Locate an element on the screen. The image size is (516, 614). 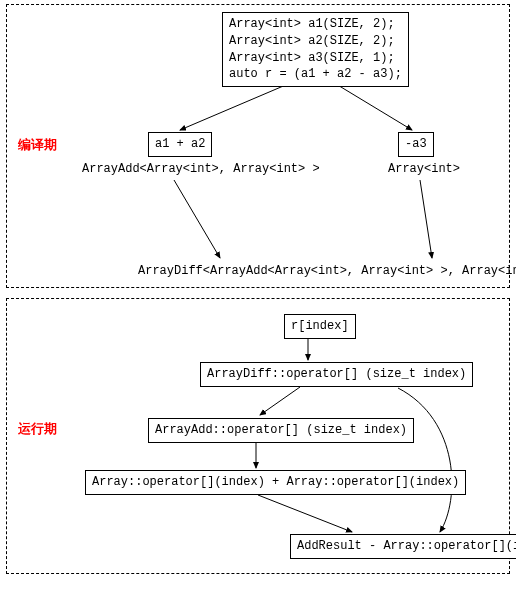
code-line: Array<int> a2(SIZE, 2); is located at coordinates (316, 42).